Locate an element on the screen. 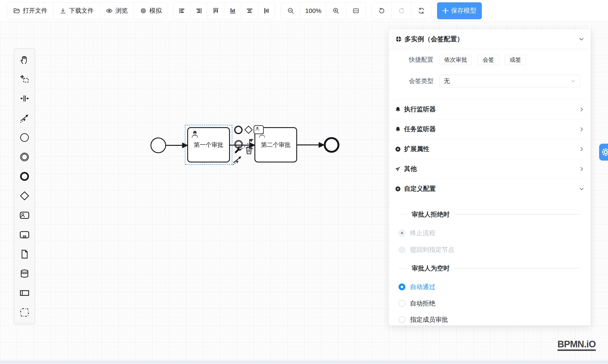 This screenshot has width=608, height=364. chevron-down-icon is located at coordinates (573, 81).